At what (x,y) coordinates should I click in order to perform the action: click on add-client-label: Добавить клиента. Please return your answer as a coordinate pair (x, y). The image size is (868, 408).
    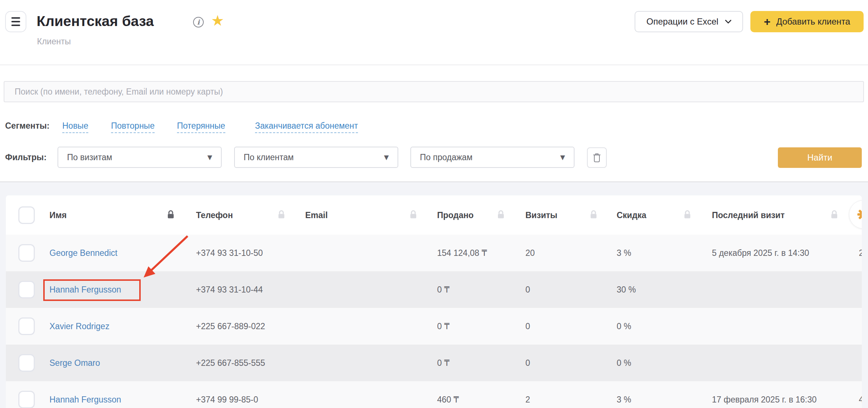
    Looking at the image, I should click on (813, 22).